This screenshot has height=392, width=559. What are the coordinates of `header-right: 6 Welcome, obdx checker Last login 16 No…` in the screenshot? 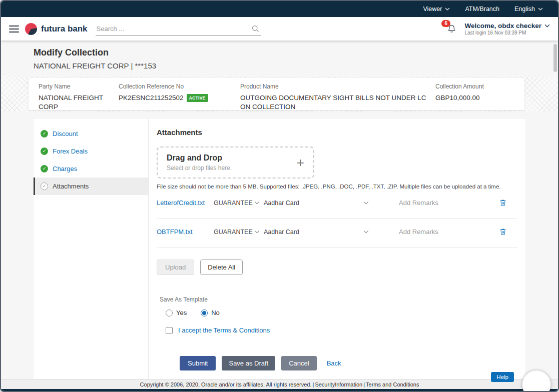 It's located at (498, 29).